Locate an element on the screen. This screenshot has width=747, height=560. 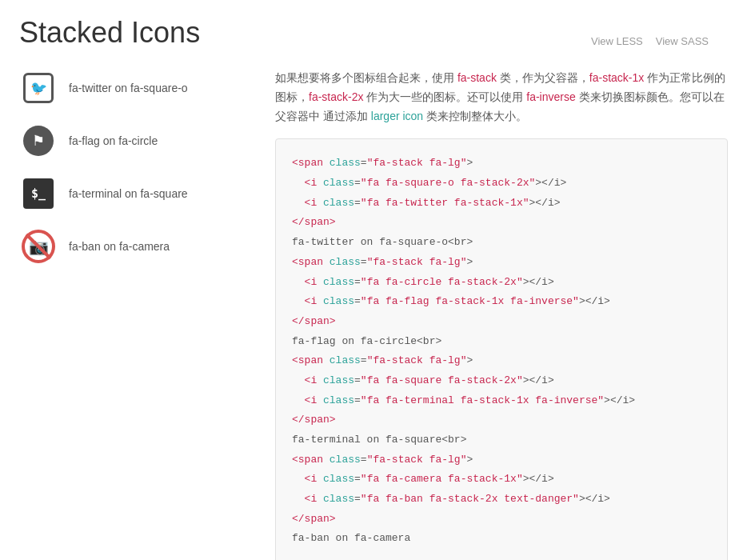
icon-item-terminal: $_ fa-terminal on fa-square is located at coordinates (131, 194).